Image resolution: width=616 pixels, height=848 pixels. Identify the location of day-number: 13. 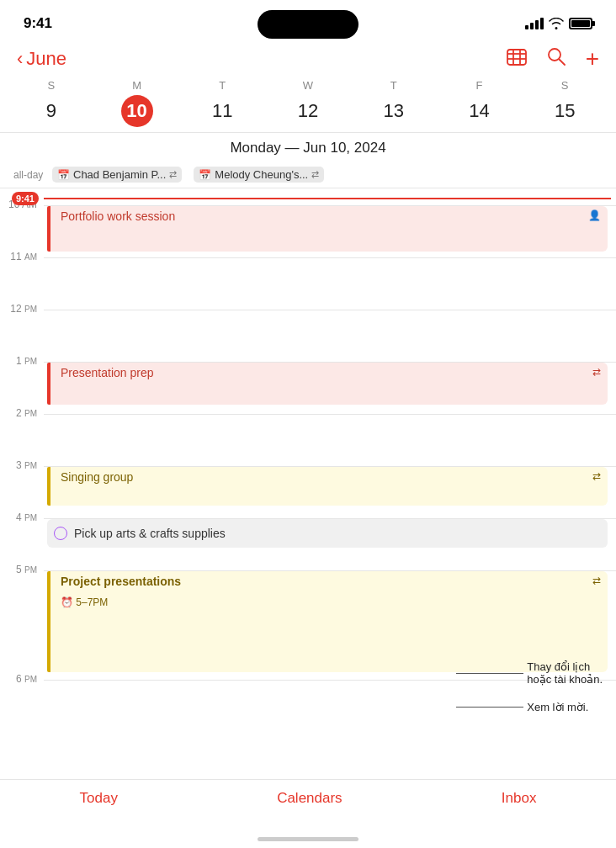
(394, 111).